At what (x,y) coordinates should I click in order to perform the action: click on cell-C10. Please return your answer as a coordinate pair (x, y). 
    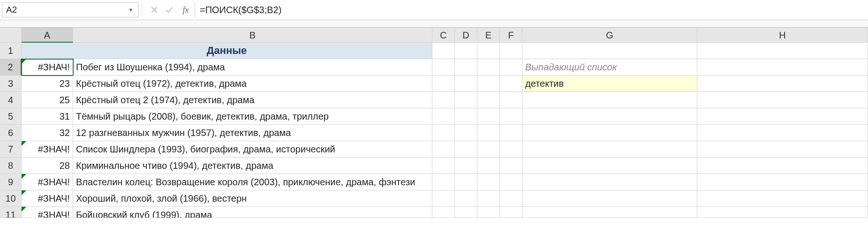
    Looking at the image, I should click on (444, 199).